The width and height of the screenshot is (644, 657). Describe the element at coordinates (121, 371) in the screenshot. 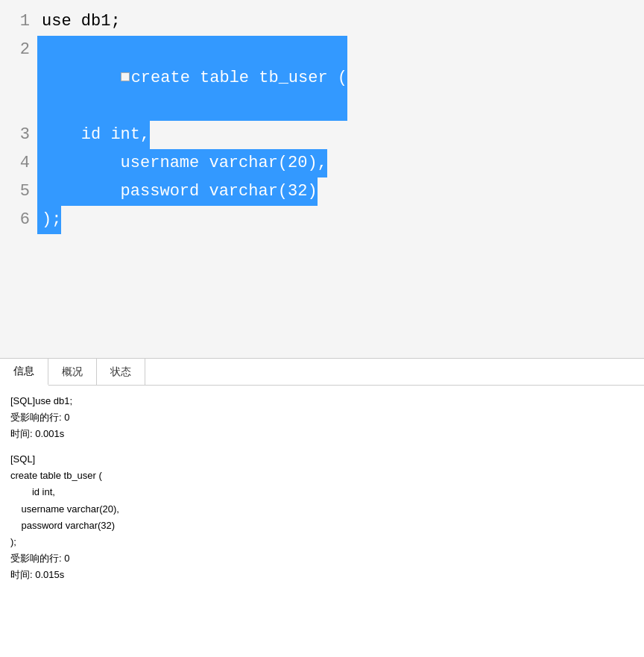

I see `tab-status: 状态` at that location.